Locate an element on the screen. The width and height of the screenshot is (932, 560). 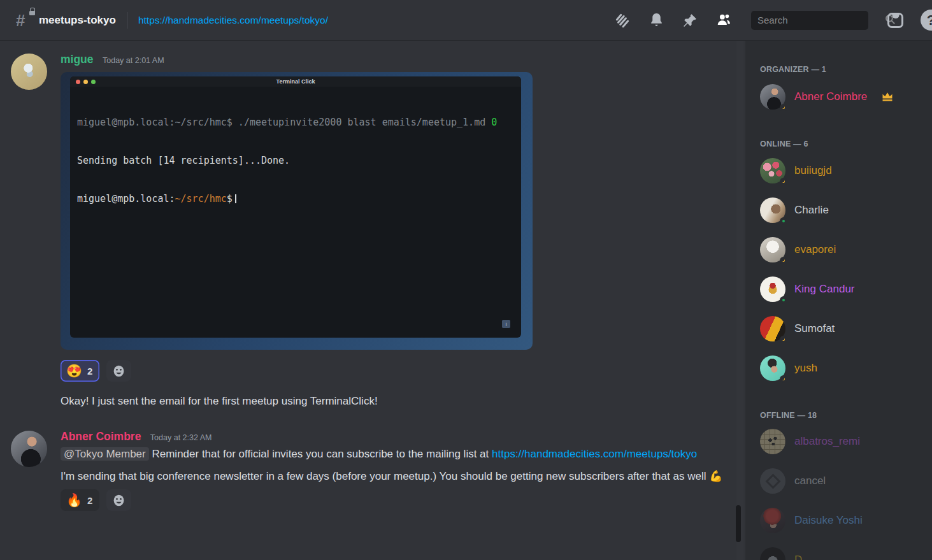
message-text-abner-1: @Tokyo Member Reminder that for official… is located at coordinates (394, 454).